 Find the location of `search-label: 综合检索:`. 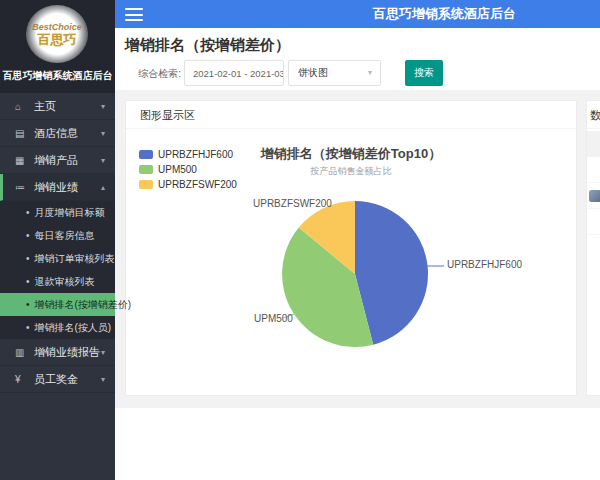

search-label: 综合检索: is located at coordinates (154, 74).